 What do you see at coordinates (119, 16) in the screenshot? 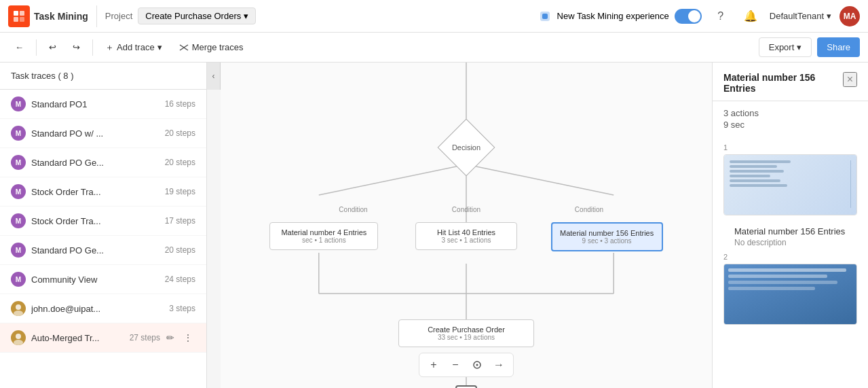
I see `project-label: Project` at bounding box center [119, 16].